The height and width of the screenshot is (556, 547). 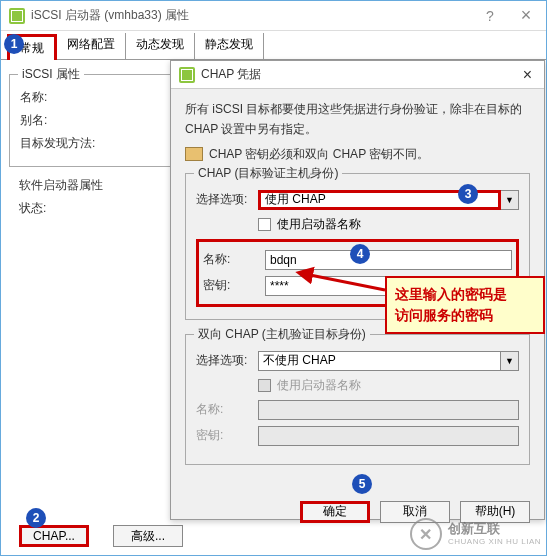 What do you see at coordinates (476, 534) in the screenshot?
I see `watermark: ✕ 创新互联 CHUANG XIN HU LIAN` at bounding box center [476, 534].